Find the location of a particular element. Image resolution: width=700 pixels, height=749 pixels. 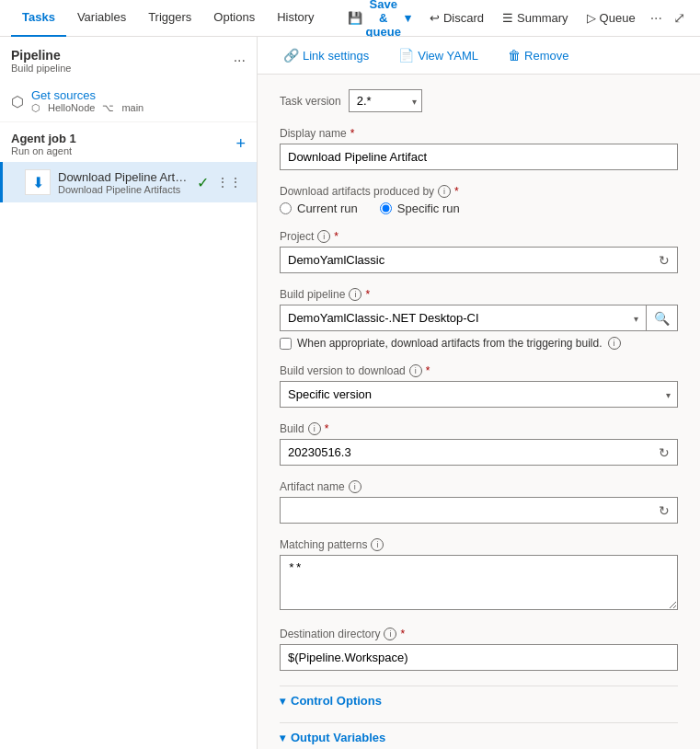

project-info-icon: i is located at coordinates (324, 236).